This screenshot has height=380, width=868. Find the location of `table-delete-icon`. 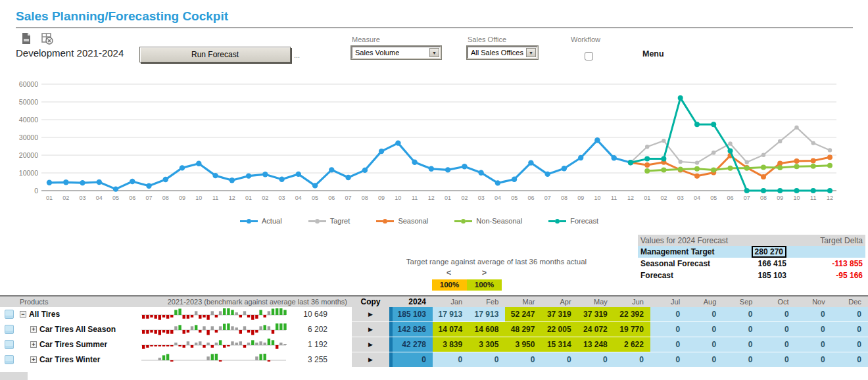

table-delete-icon is located at coordinates (47, 38).